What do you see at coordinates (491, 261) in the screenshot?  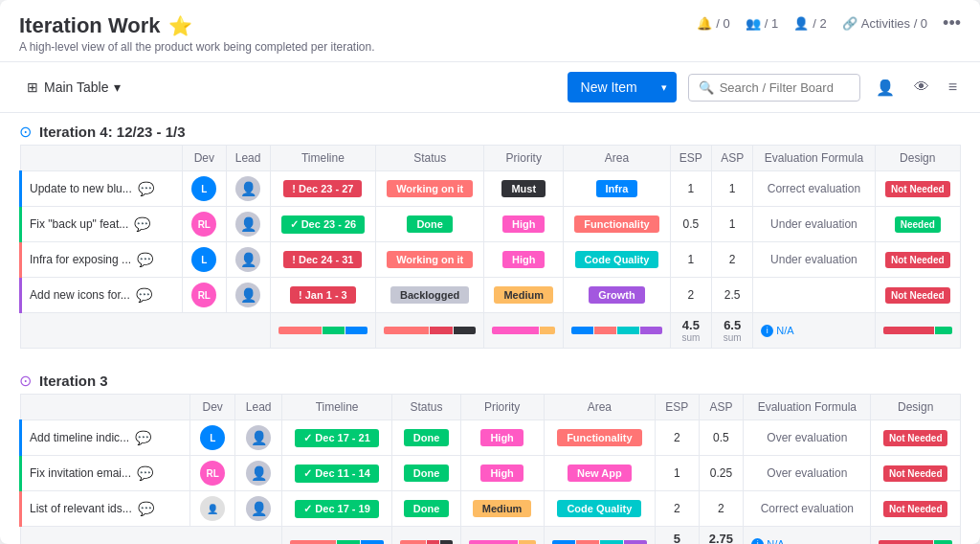 I see `table-row: Infra for exposing ... 💬 L 👤 !Dec 24 - 3…` at bounding box center [491, 261].